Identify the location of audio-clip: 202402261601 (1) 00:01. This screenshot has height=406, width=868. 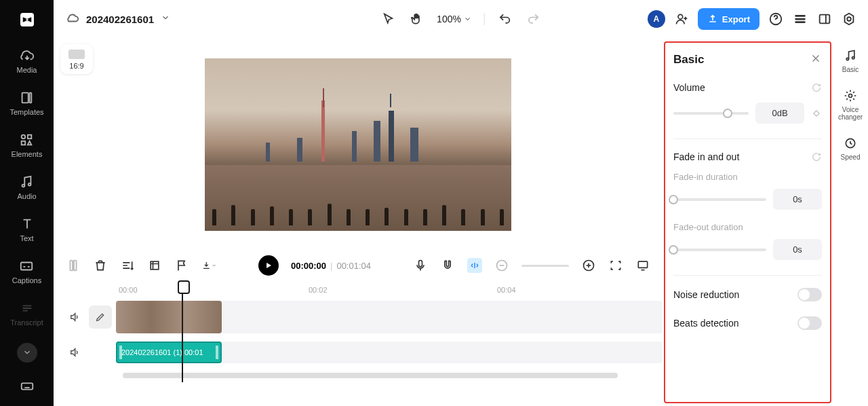
(169, 352).